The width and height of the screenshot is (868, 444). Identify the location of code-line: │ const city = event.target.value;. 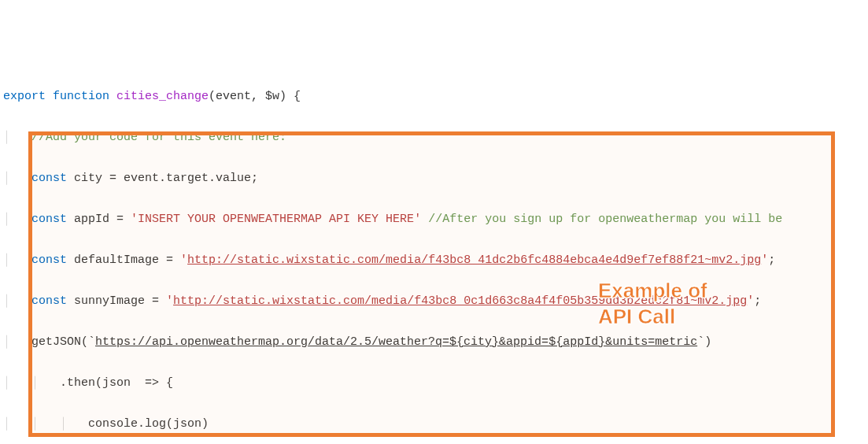
(434, 179).